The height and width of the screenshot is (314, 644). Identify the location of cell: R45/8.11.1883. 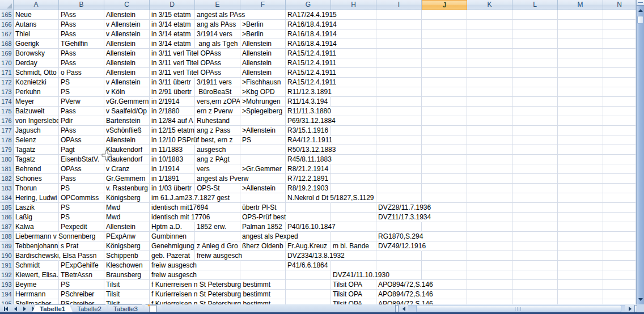
(308, 160).